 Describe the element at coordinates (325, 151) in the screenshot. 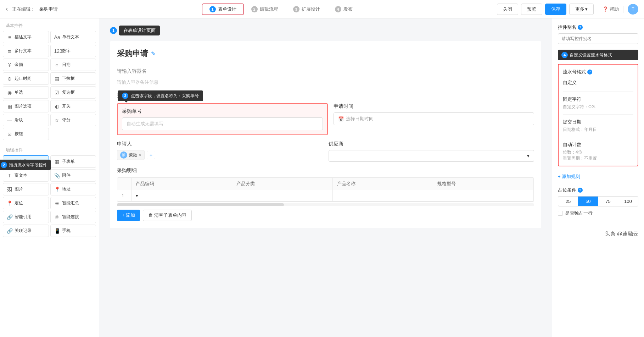

I see `applicant-supplier-row: 申请人 紫 紫微 ✕ + 供应商` at that location.